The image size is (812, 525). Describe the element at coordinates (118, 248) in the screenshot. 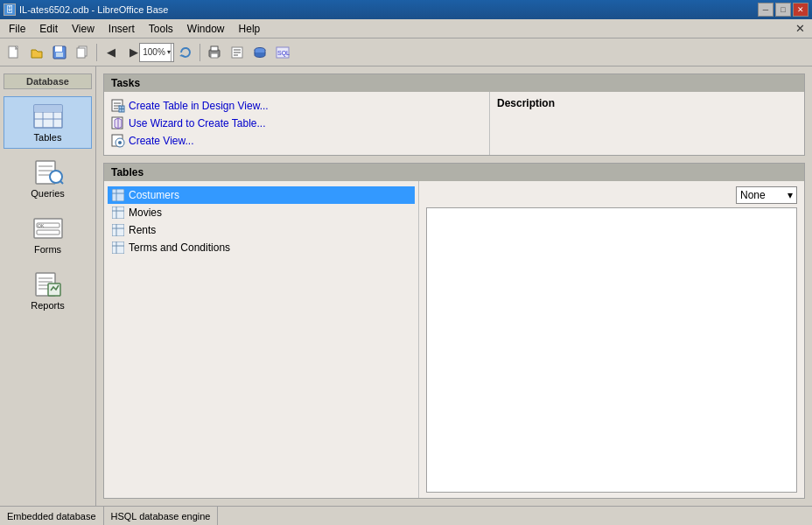

I see `table-item-icon-terms` at that location.